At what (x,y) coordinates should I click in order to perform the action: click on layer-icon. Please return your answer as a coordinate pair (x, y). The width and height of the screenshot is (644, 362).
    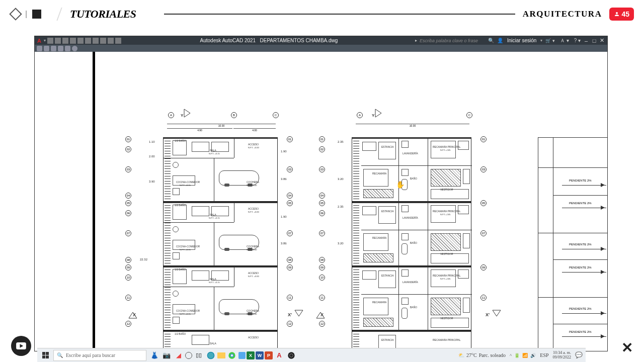
    Looking at the image, I should click on (67, 48).